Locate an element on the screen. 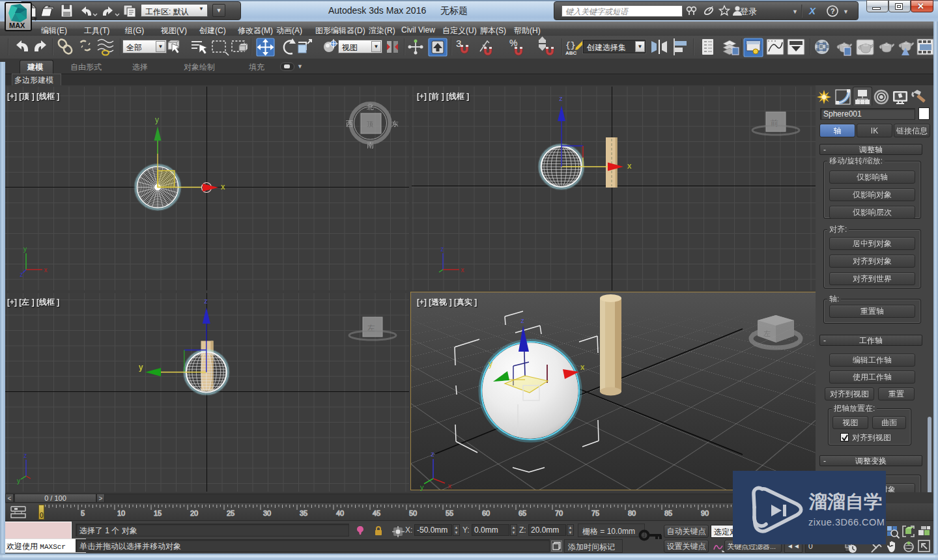 The height and width of the screenshot is (560, 938). svg-text: 55 is located at coordinates (449, 513).